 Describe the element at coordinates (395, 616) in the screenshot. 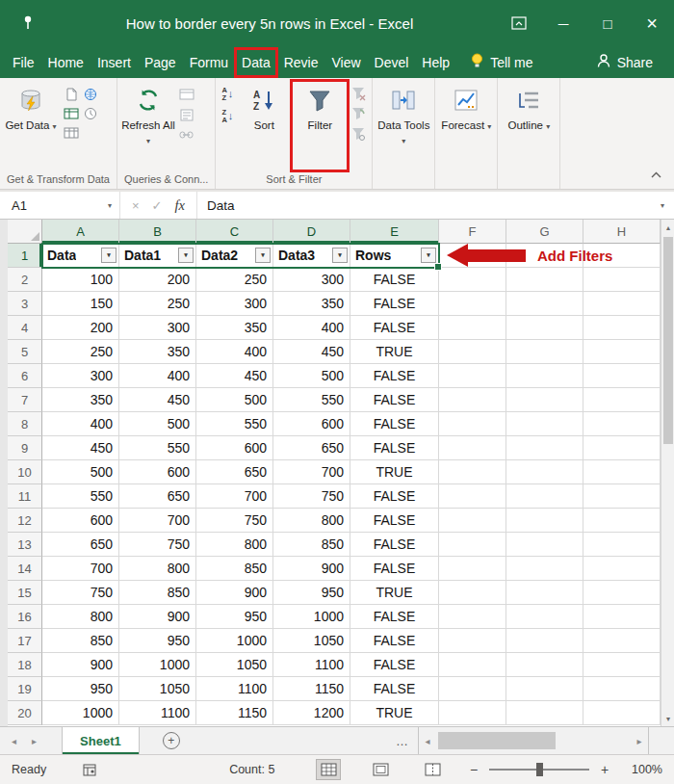

I see `cell-E16: FALSE` at that location.